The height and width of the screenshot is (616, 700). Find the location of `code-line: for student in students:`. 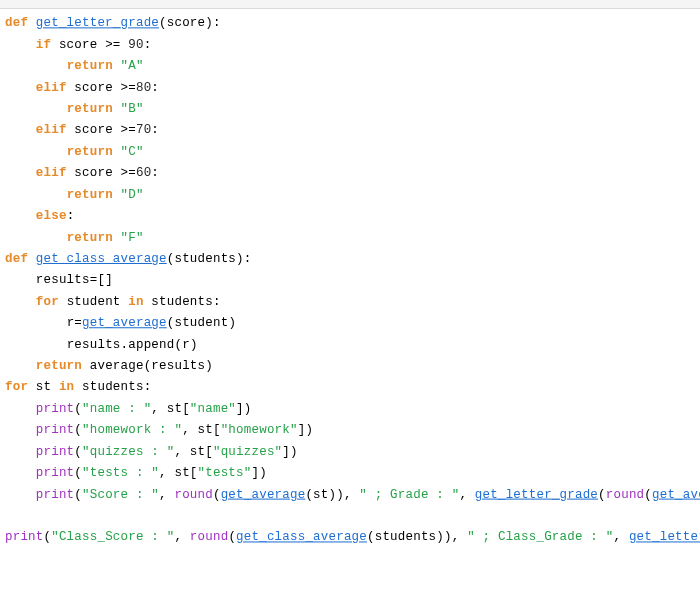

code-line: for student in students: is located at coordinates (113, 302).